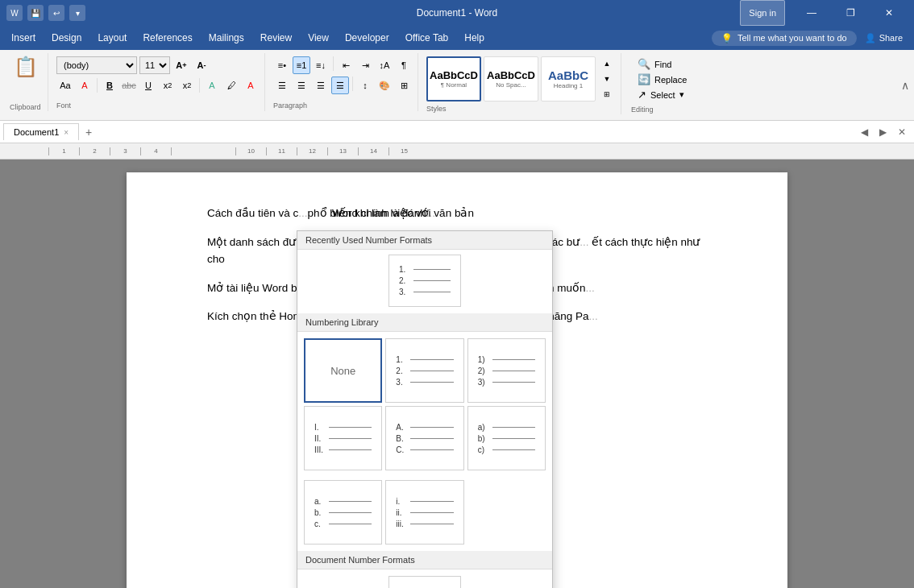 Image resolution: width=914 pixels, height=588 pixels. I want to click on restore-button: ❐, so click(850, 13).